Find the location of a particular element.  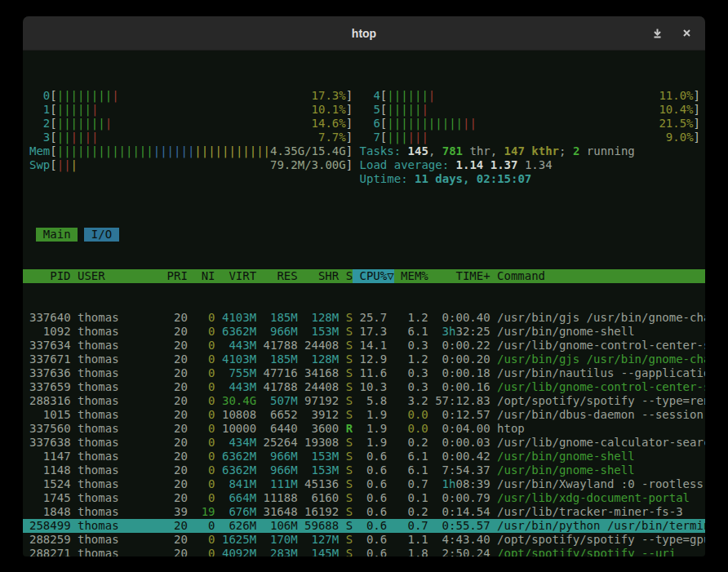

window-titlebar: htop is located at coordinates (364, 33).